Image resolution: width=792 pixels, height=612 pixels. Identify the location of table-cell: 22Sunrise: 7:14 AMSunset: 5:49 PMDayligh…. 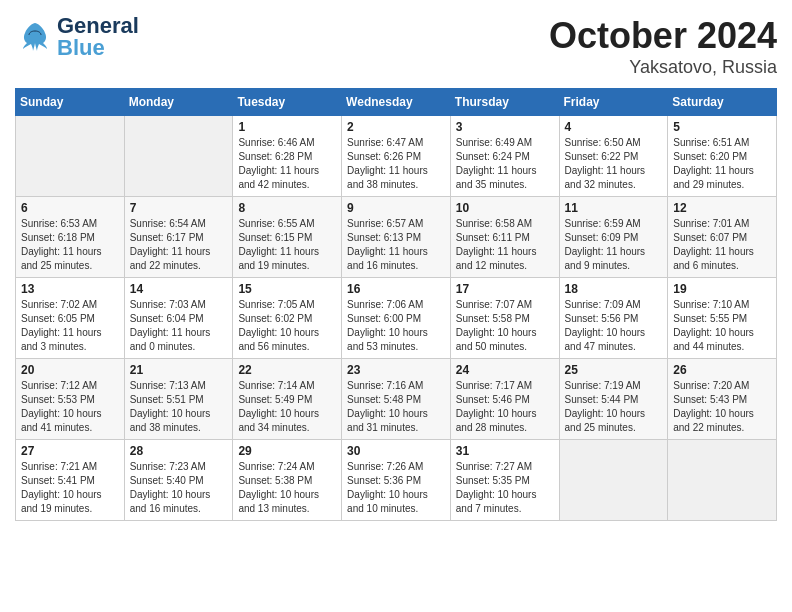
(288, 400).